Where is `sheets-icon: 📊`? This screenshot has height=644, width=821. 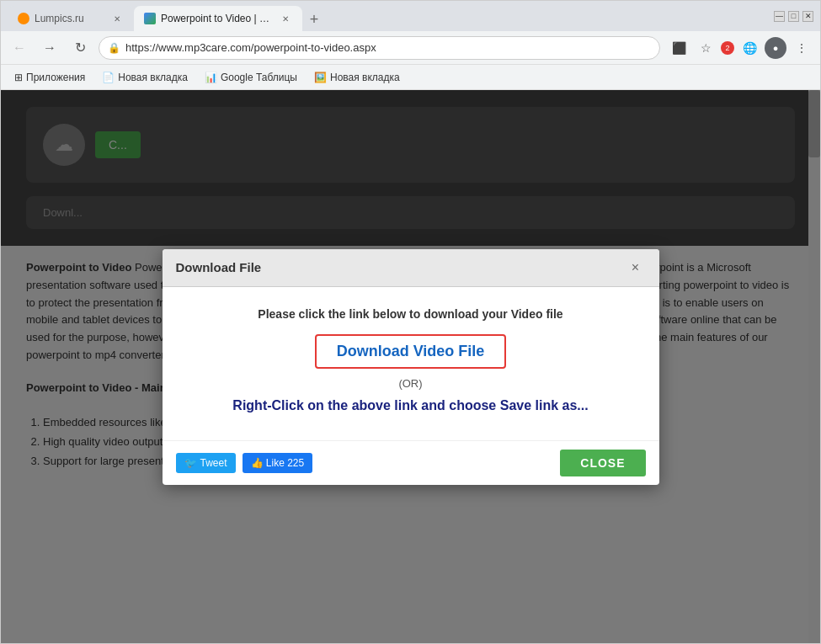 sheets-icon: 📊 is located at coordinates (211, 77).